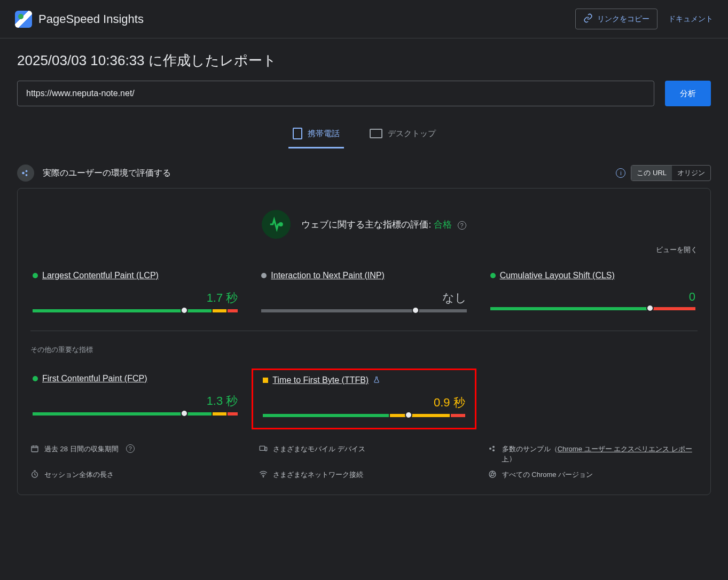 This screenshot has height=580, width=728. What do you see at coordinates (364, 399) in the screenshot?
I see `highlight-box: Time to First Byte (TTFB) 0.9 秒` at bounding box center [364, 399].